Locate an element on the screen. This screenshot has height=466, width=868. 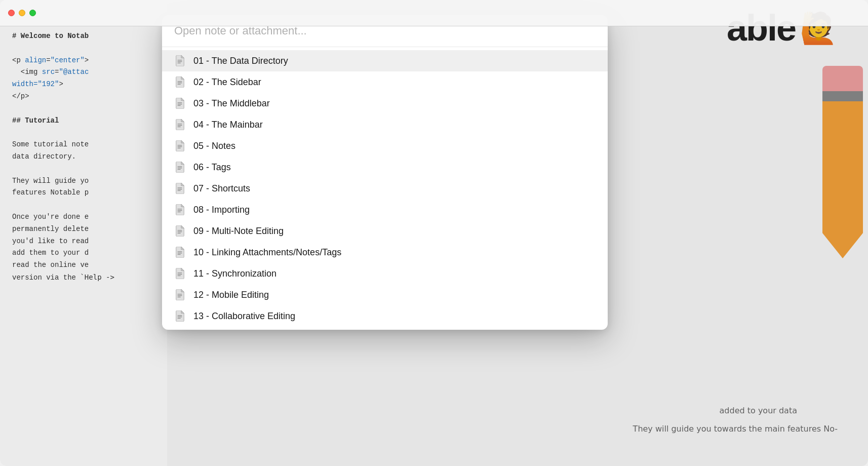
list-item-2: 02 - The Sidebar is located at coordinates (385, 82).